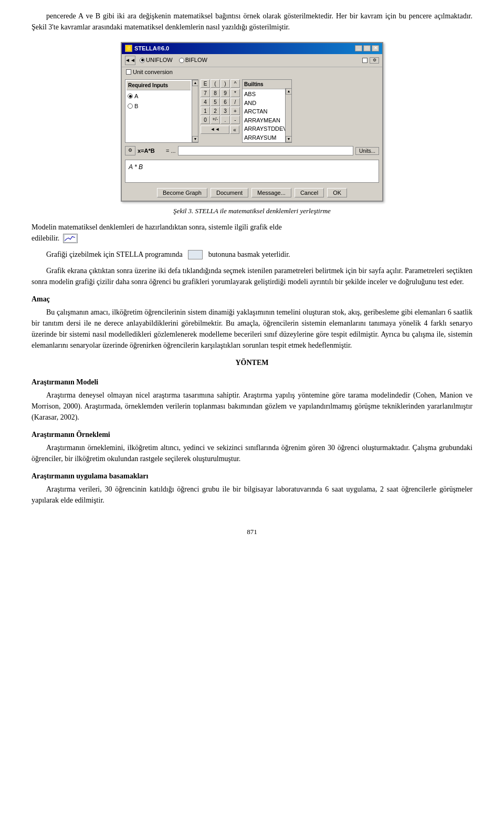  I want to click on stella-titlebar: ⭐ STELLA®6.0 _ □ ✕, so click(252, 48).